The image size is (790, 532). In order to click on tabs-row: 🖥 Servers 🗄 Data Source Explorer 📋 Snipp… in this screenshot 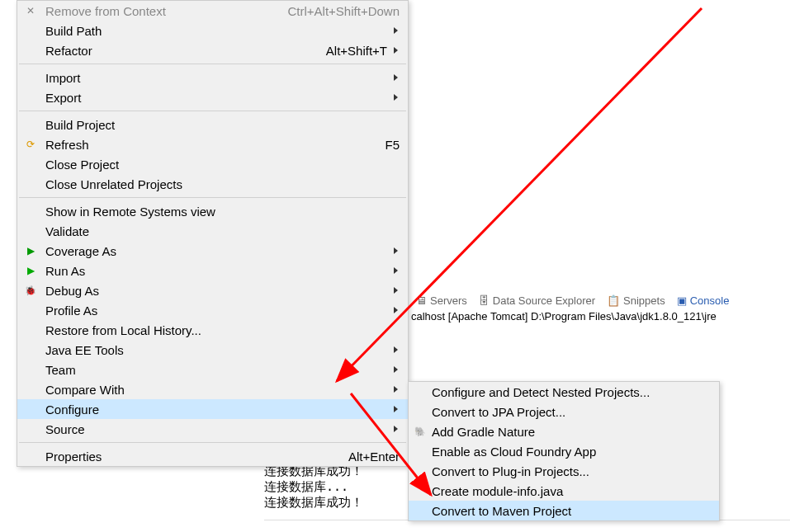, I will do `click(573, 300)`.